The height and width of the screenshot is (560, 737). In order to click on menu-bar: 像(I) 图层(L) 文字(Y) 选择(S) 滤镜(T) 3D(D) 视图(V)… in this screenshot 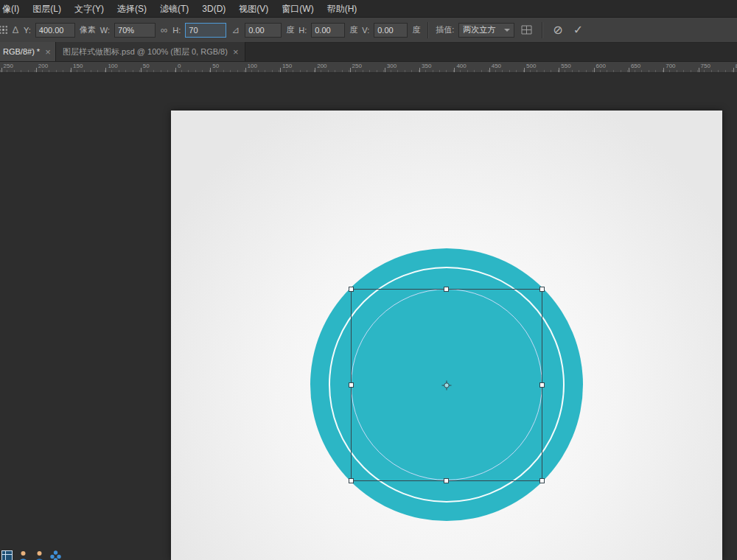, I will do `click(368, 9)`.